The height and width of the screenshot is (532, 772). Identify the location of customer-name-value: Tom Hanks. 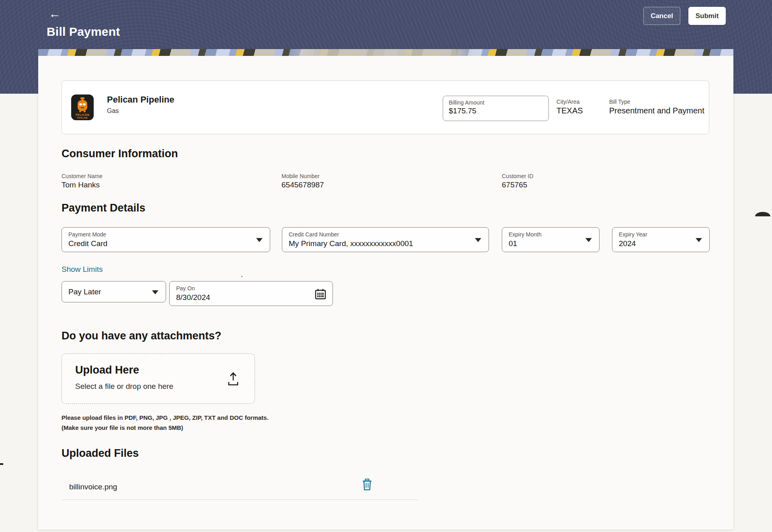
(82, 185).